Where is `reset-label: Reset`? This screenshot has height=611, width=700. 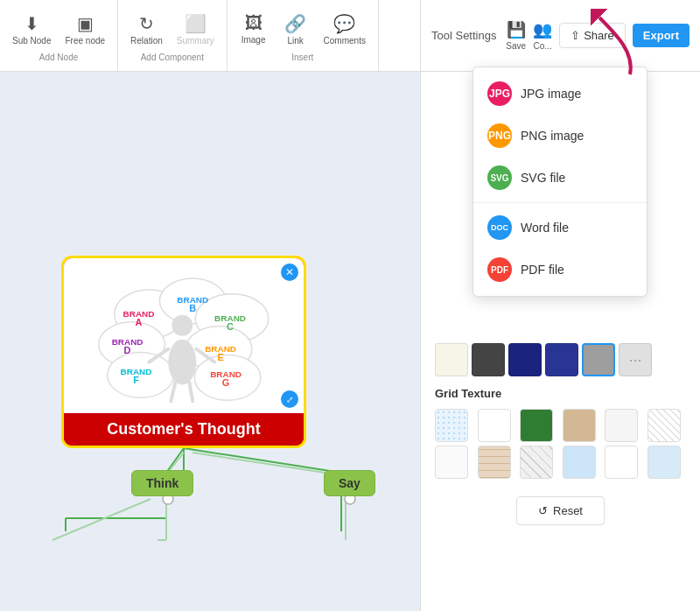 reset-label: Reset is located at coordinates (568, 511).